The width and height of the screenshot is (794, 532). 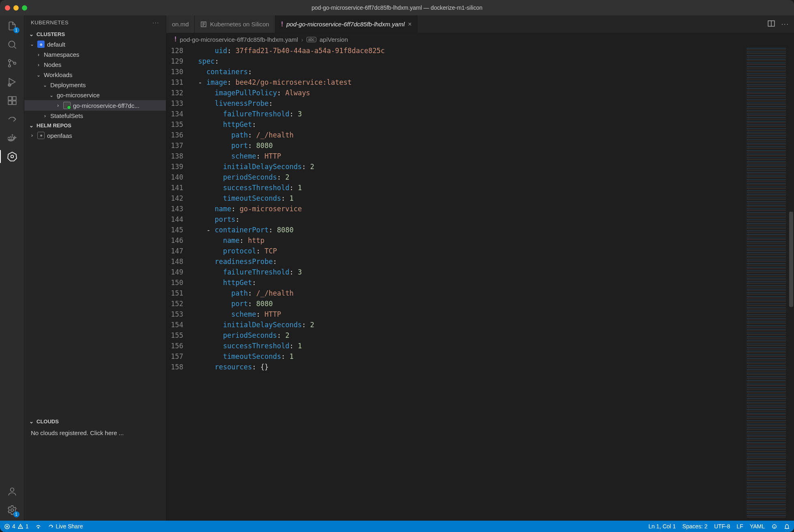 What do you see at coordinates (38, 526) in the screenshot?
I see `status-ports` at bounding box center [38, 526].